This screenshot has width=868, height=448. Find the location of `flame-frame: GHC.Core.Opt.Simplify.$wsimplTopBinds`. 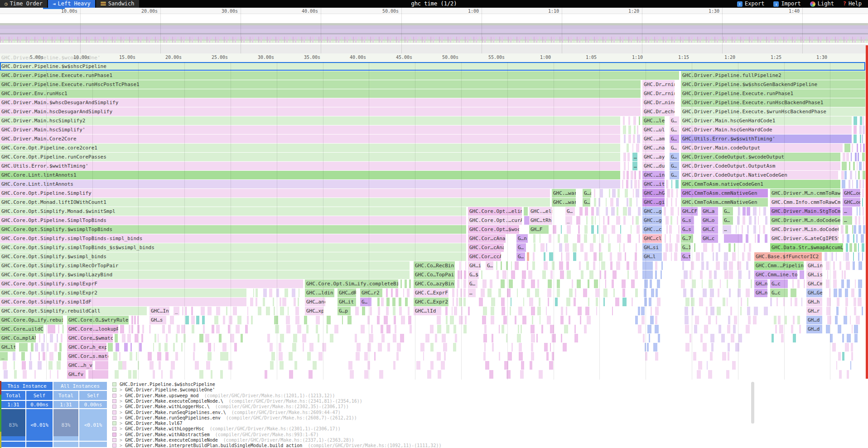

flame-frame: GHC.Core.Opt.Simplify.$wsimplTopBinds is located at coordinates (233, 229).